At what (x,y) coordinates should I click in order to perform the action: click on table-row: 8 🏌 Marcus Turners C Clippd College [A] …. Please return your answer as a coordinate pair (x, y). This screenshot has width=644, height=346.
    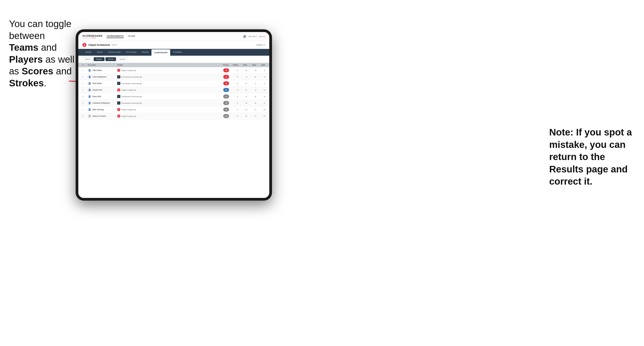
    Looking at the image, I should click on (174, 116).